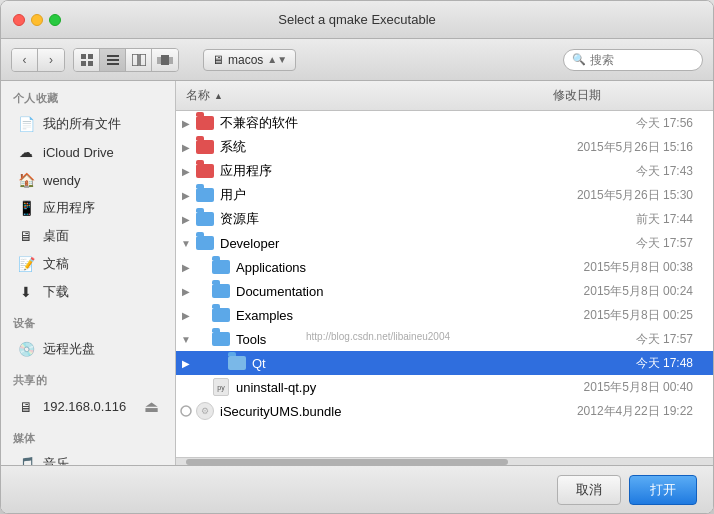 The image size is (714, 514). What do you see at coordinates (88, 152) in the screenshot?
I see `sidebar-item-icloud: ☁ iCloud Drive` at bounding box center [88, 152].